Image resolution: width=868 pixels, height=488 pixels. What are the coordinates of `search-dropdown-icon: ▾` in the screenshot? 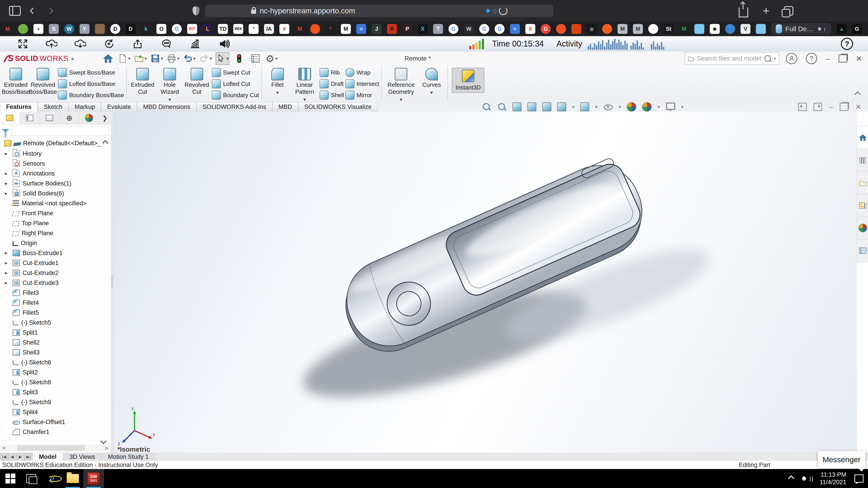 It's located at (775, 59).